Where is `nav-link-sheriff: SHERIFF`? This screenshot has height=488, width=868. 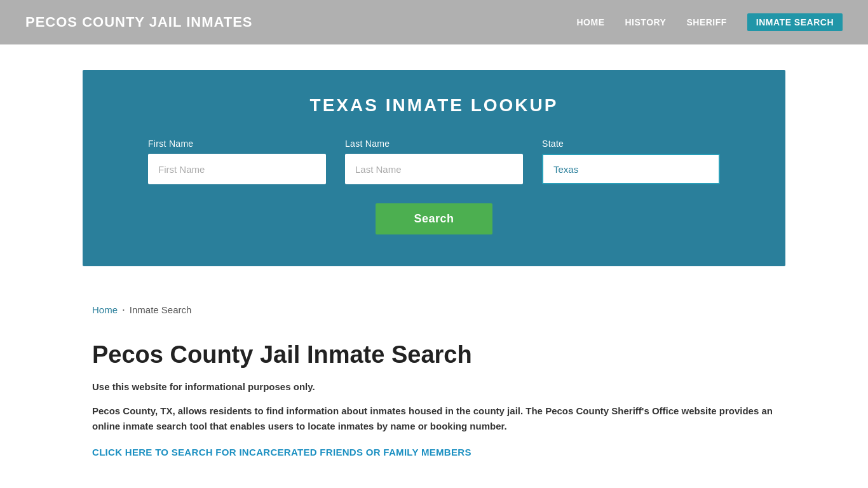 nav-link-sheriff: SHERIFF is located at coordinates (707, 22).